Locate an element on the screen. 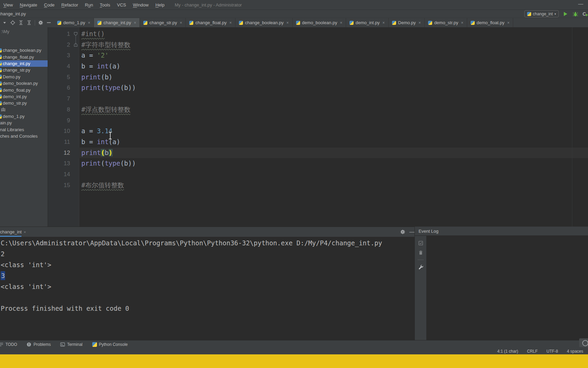 This screenshot has height=368, width=588. editor-tab-change_str.py: change_str.py× is located at coordinates (163, 22).